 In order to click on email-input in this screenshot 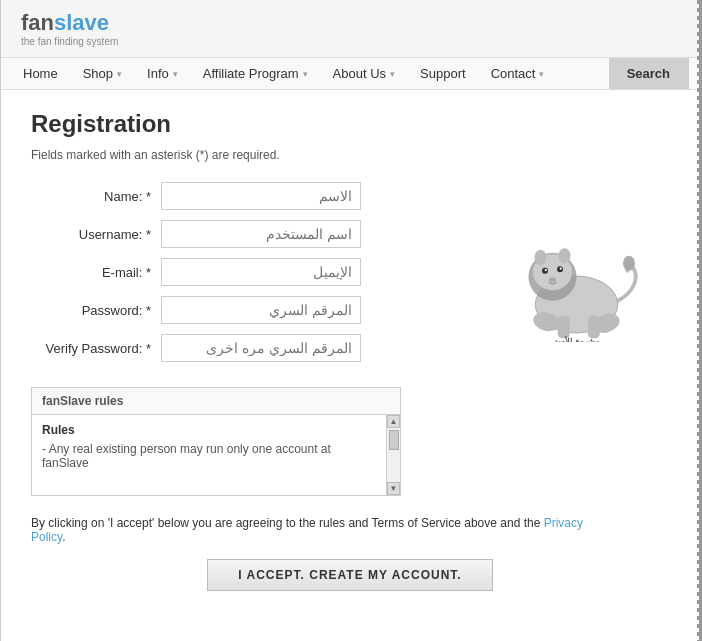, I will do `click(261, 272)`.